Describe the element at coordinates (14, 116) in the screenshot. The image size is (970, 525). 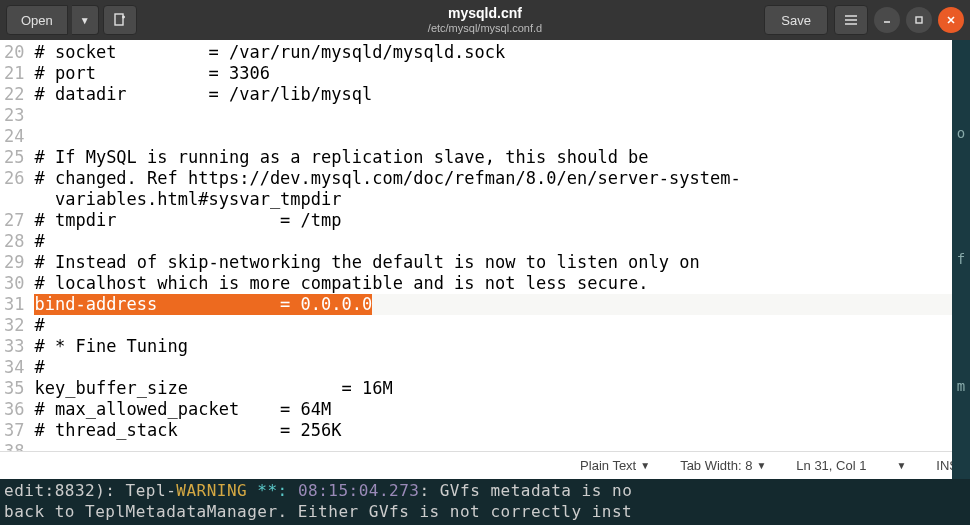
I see `line-number: 23` at that location.